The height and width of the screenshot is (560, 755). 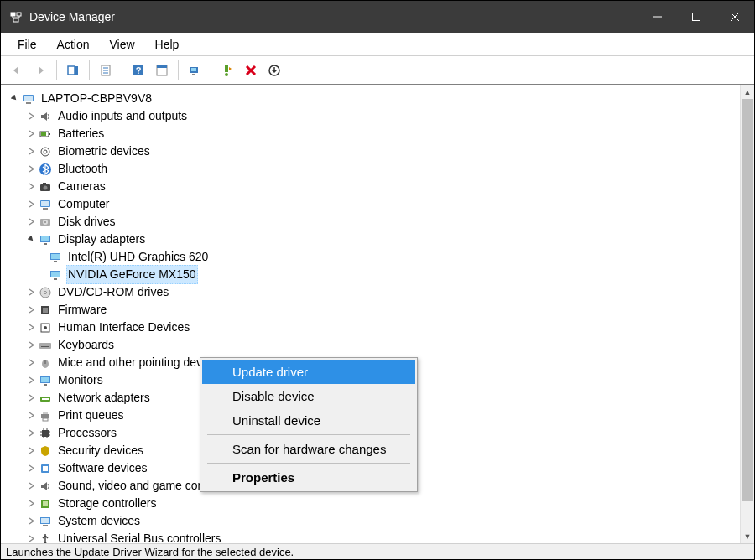 What do you see at coordinates (211, 70) in the screenshot?
I see `toolbar-separator` at bounding box center [211, 70].